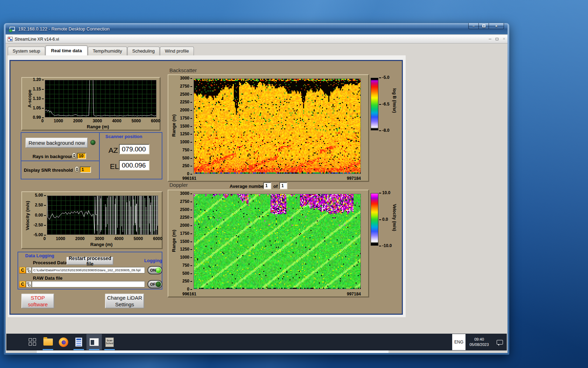 The width and height of the screenshot is (588, 368). I want to click on doppler-graph: 3000275025002250200017501500125010007505…, so click(268, 243).